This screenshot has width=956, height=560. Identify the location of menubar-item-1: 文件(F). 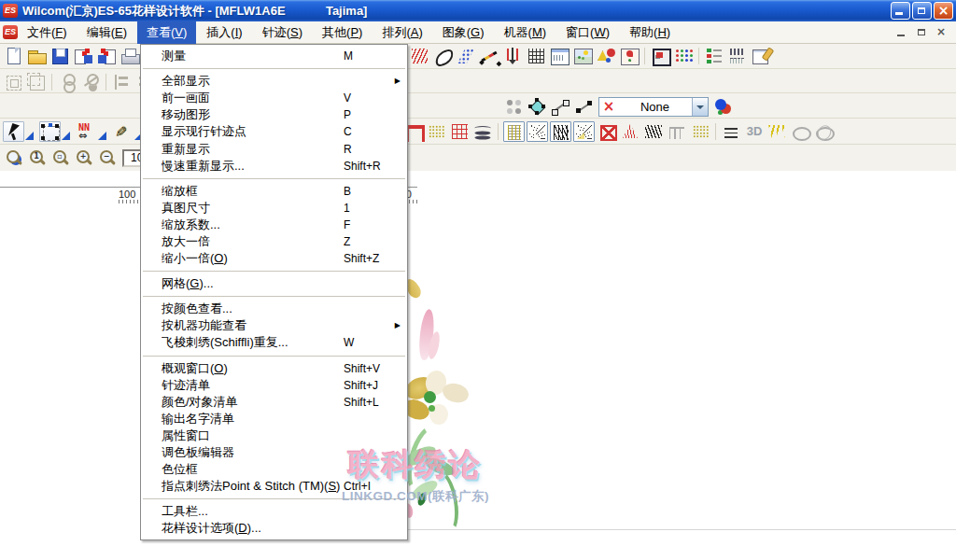
(47, 33).